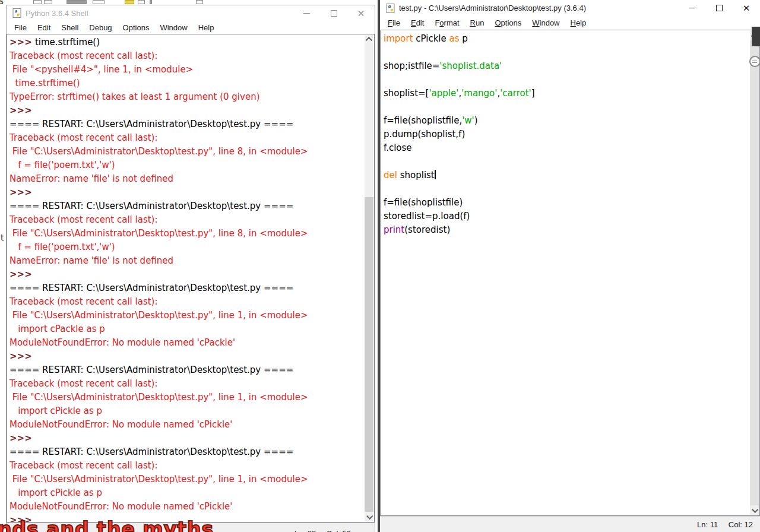 This screenshot has width=760, height=532. What do you see at coordinates (741, 525) in the screenshot?
I see `col-indicator: Col: 12` at bounding box center [741, 525].